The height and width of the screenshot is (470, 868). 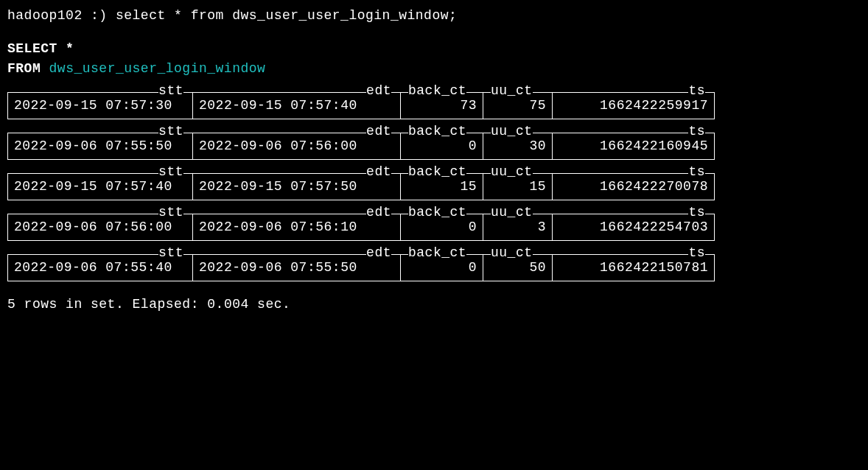 I want to click on cell-value: 2022-09-15 07:57:50, so click(x=296, y=187).